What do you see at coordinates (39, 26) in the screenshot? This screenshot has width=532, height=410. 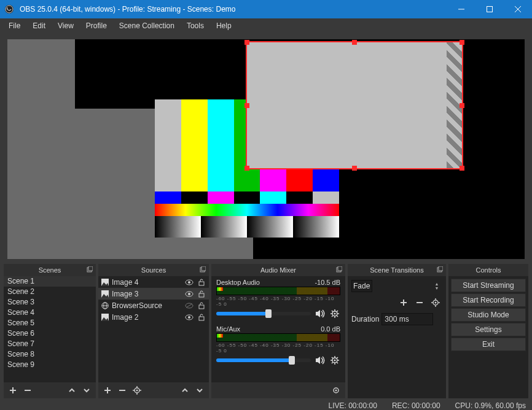 I see `menu-edit: Edit` at bounding box center [39, 26].